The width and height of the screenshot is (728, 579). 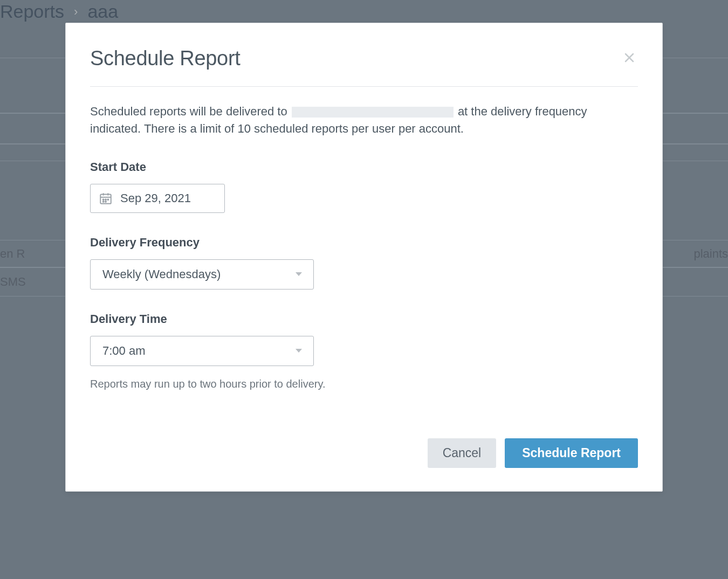 What do you see at coordinates (106, 198) in the screenshot?
I see `calendar-icon` at bounding box center [106, 198].